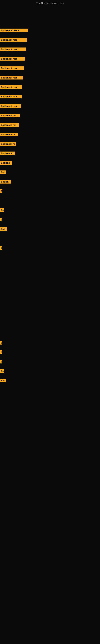 The width and height of the screenshot is (100, 644). I want to click on bar-row-12: Bottleneck re, so click(8, 144).